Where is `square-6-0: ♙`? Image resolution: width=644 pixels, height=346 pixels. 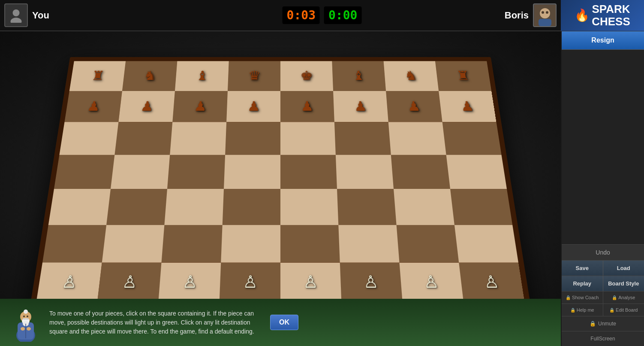 square-6-0: ♙ is located at coordinates (69, 282).